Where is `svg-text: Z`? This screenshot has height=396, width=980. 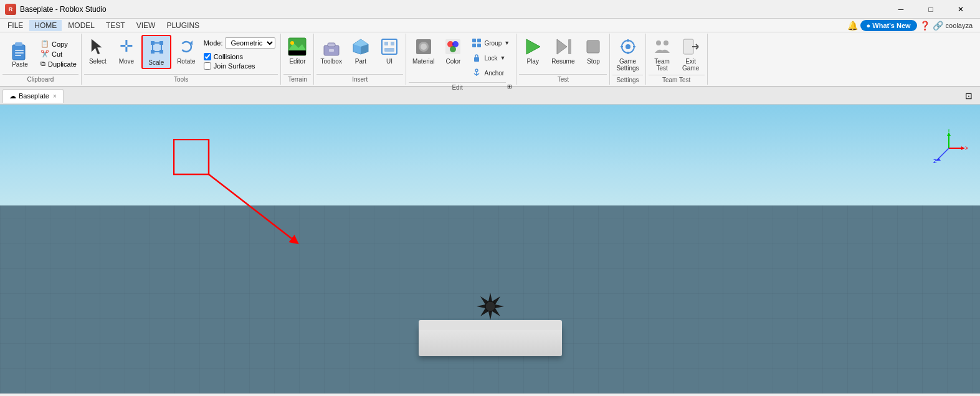 svg-text: Z is located at coordinates (935, 161).